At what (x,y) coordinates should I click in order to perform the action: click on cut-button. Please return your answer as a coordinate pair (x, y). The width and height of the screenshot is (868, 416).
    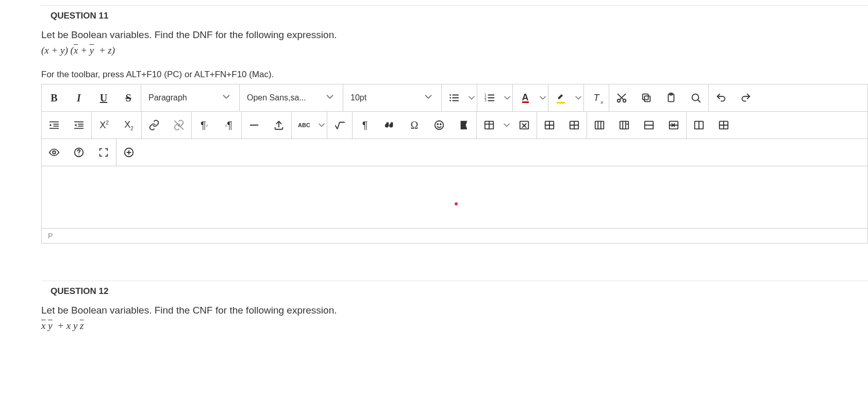
    Looking at the image, I should click on (622, 98).